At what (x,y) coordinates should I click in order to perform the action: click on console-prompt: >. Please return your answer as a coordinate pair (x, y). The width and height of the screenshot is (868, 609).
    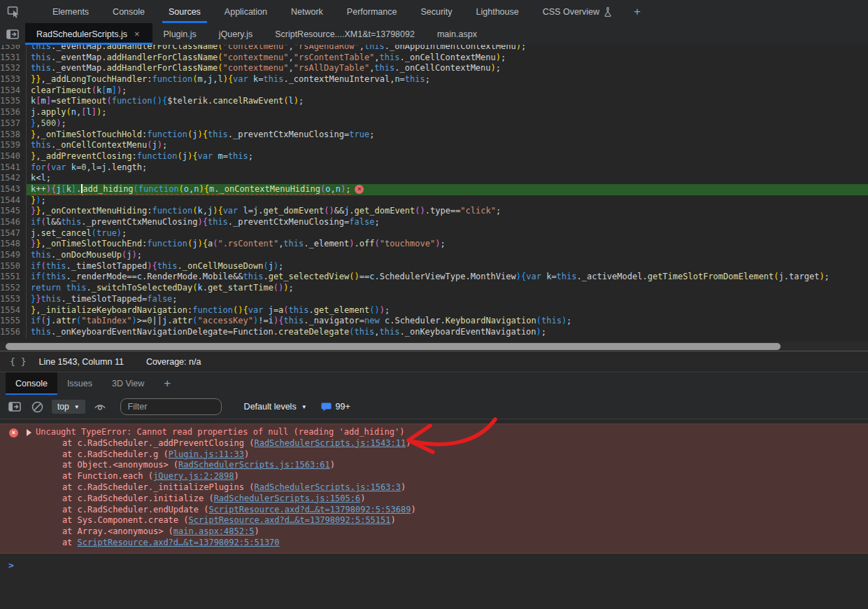
    Looking at the image, I should click on (434, 563).